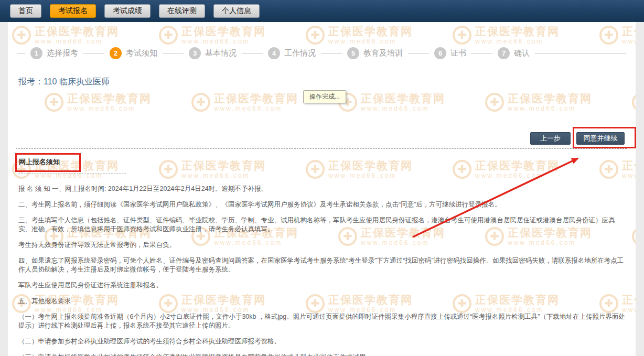  Describe the element at coordinates (441, 53) in the screenshot. I see `step-number-badge: 6` at that location.